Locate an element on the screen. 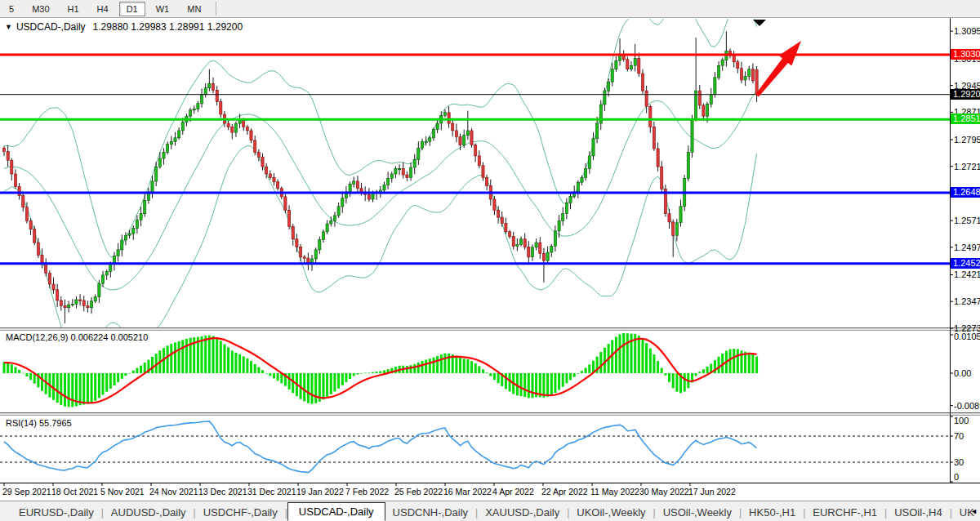  x-axis-label: 25 Feb 2022 is located at coordinates (418, 492).